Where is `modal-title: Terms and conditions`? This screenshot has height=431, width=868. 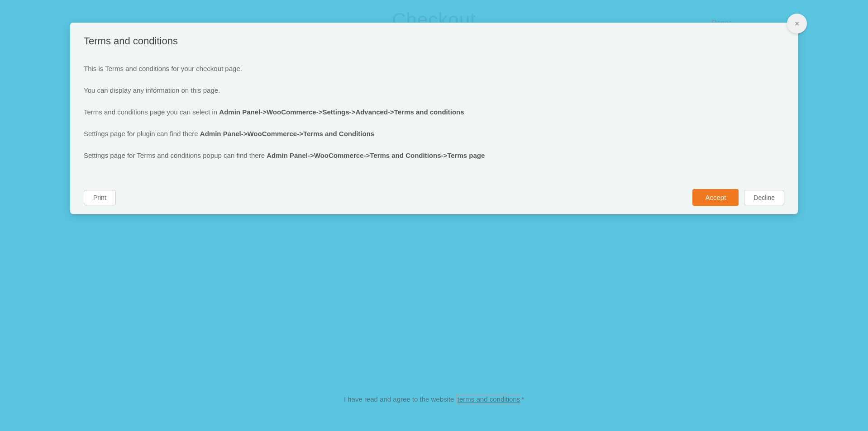
modal-title: Terms and conditions is located at coordinates (434, 41).